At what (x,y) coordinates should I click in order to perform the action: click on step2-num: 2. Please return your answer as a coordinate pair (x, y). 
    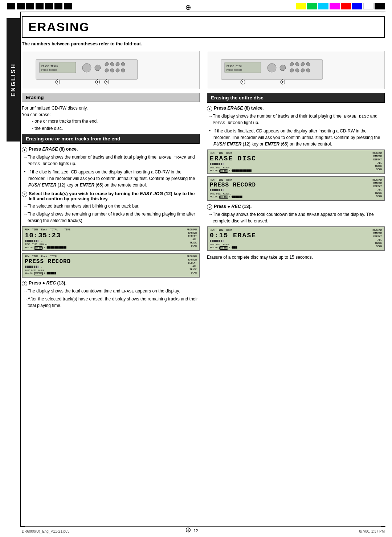
    Looking at the image, I should click on (25, 194).